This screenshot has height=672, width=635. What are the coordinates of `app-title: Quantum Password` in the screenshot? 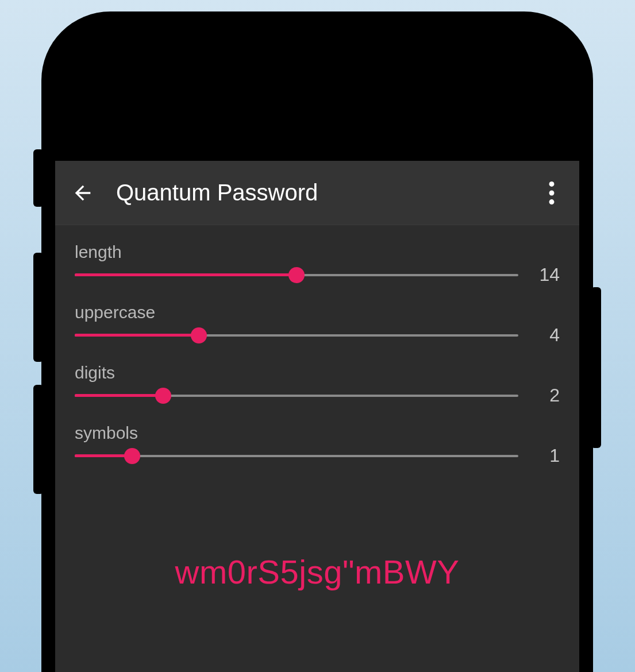 It's located at (327, 193).